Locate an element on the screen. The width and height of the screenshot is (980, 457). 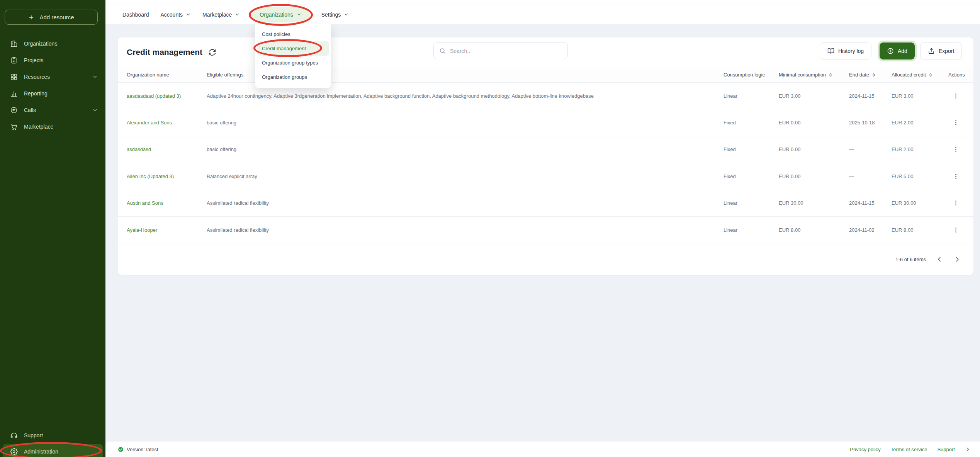
cell-eligible-offerings: Adaptive 24hour contingency, Adaptive 3r… is located at coordinates (465, 96).